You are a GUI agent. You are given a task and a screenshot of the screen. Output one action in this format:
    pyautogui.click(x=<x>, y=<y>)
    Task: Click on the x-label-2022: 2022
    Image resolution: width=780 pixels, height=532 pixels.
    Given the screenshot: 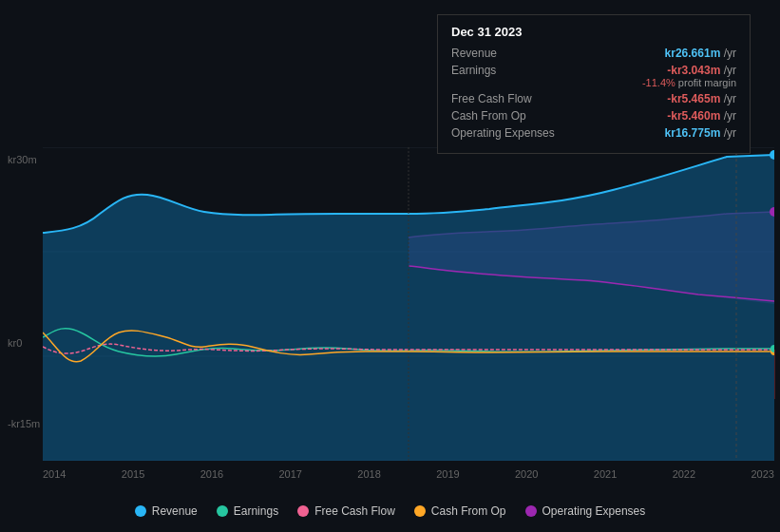 What is the action you would take?
    pyautogui.click(x=684, y=474)
    